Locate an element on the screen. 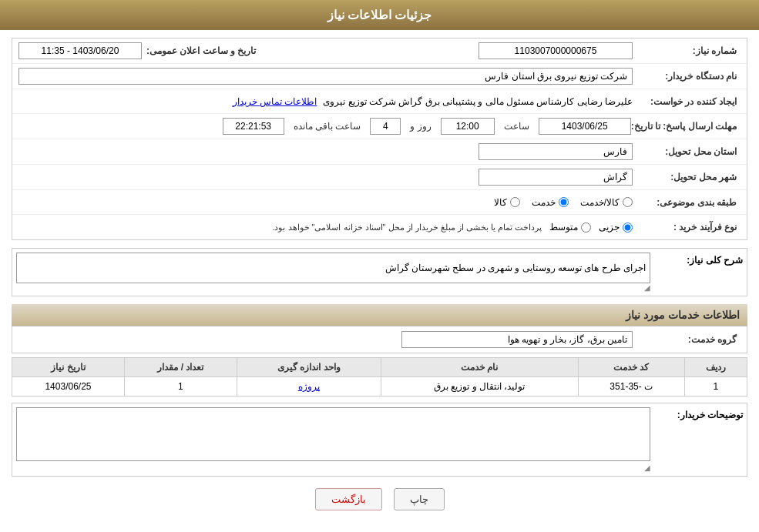 The width and height of the screenshot is (759, 532). category-kala-khadamat-label: کالا/خدمت is located at coordinates (599, 202).